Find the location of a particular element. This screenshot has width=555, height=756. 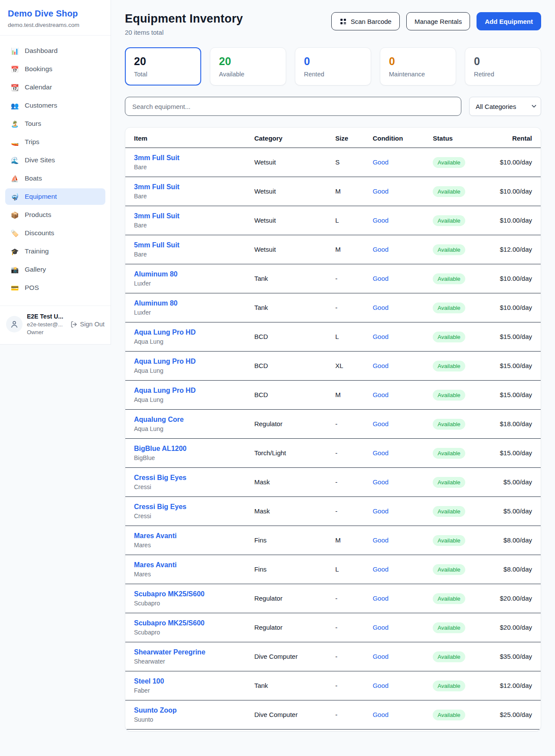

item-category: Tank is located at coordinates (261, 279).